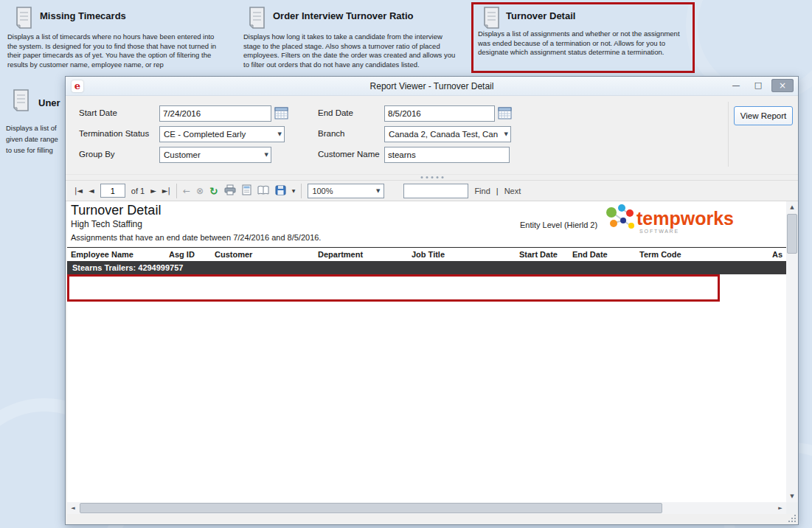 The width and height of the screenshot is (812, 528). What do you see at coordinates (482, 191) in the screenshot?
I see `find-button: Find` at bounding box center [482, 191].